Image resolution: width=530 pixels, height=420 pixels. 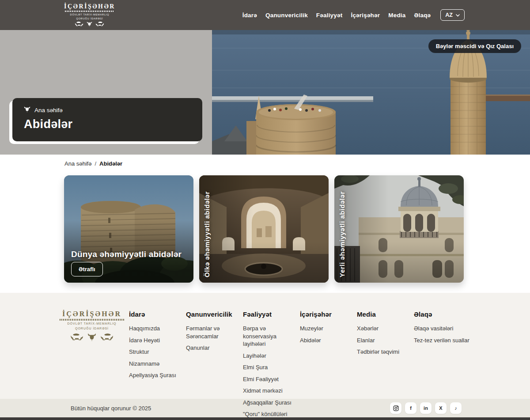 What do you see at coordinates (49, 110) in the screenshot?
I see `hero-breadcrumb-label: Ana səhifə` at bounding box center [49, 110].